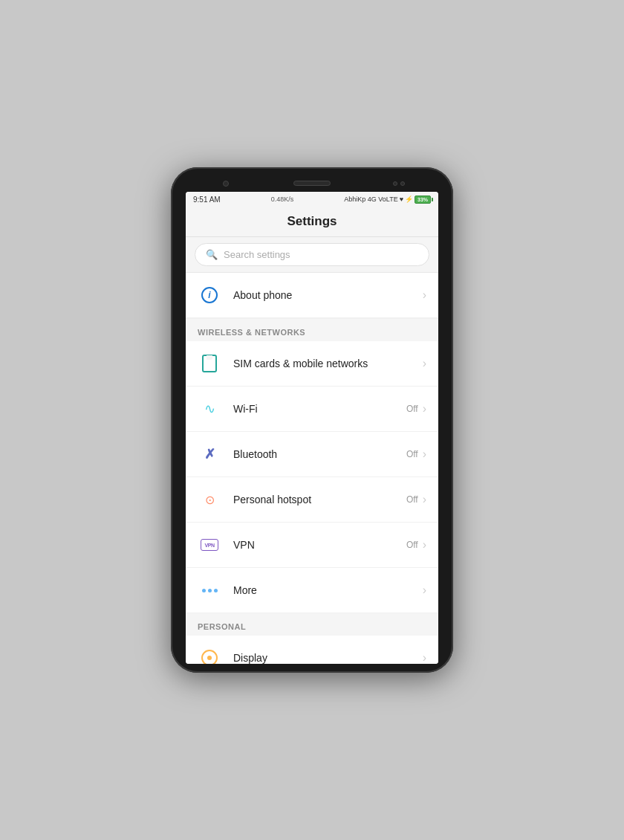 This screenshot has height=840, width=624. Describe the element at coordinates (209, 295) in the screenshot. I see `info-icon: i` at that location.